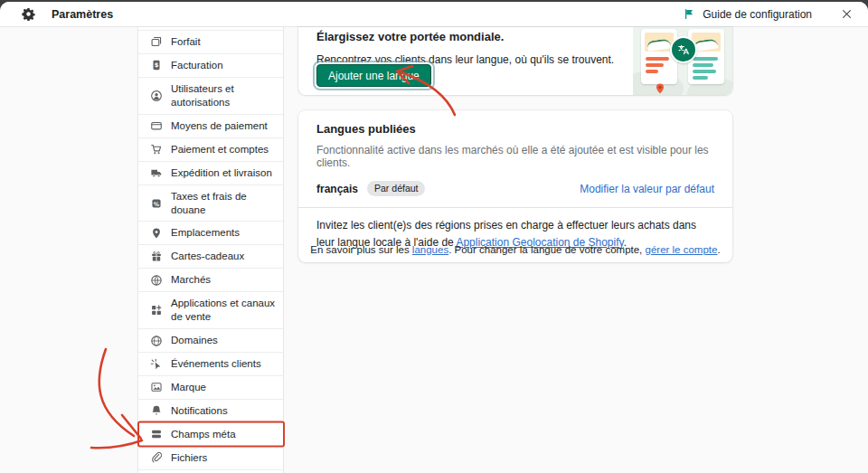 This screenshot has height=473, width=868. I want to click on published-languages-title: Langues publiées, so click(515, 128).